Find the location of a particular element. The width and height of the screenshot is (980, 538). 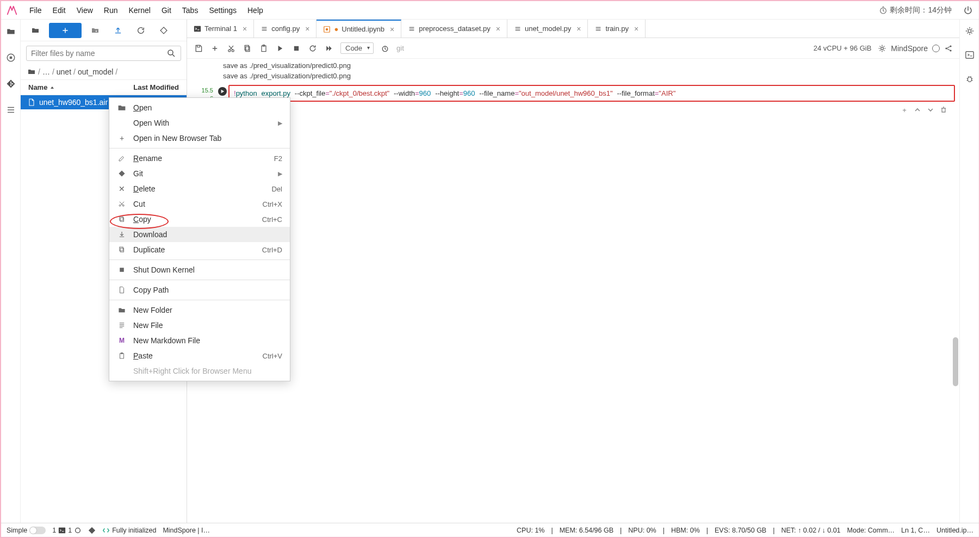

menu-kernel: Kernel is located at coordinates (139, 10).